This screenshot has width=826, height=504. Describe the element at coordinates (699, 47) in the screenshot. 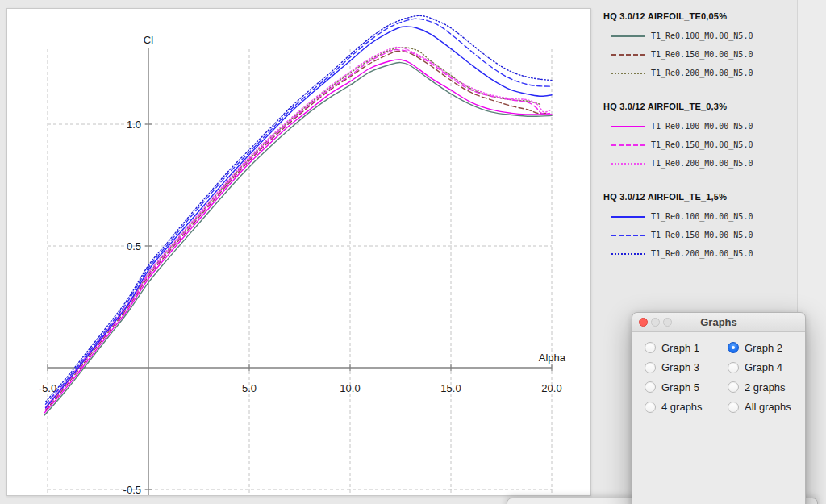

I see `legend-group: HQ 3.0/12 AIRFOIL_TE0,05%T1_Re0.100_M0.0…` at that location.